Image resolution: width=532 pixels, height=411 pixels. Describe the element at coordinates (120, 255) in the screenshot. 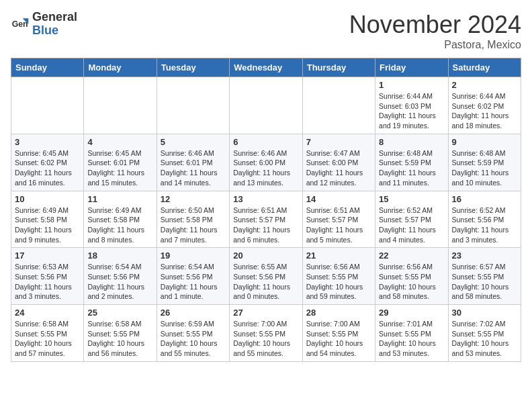

I see `day-number: 18` at that location.